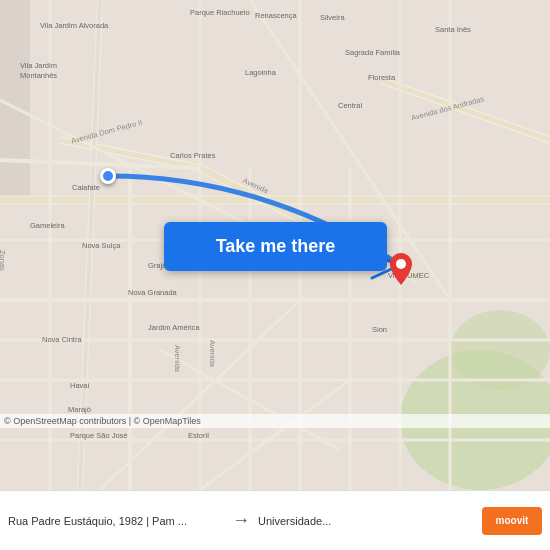  Describe the element at coordinates (366, 521) in the screenshot. I see `destination-label: Universidade...` at that location.